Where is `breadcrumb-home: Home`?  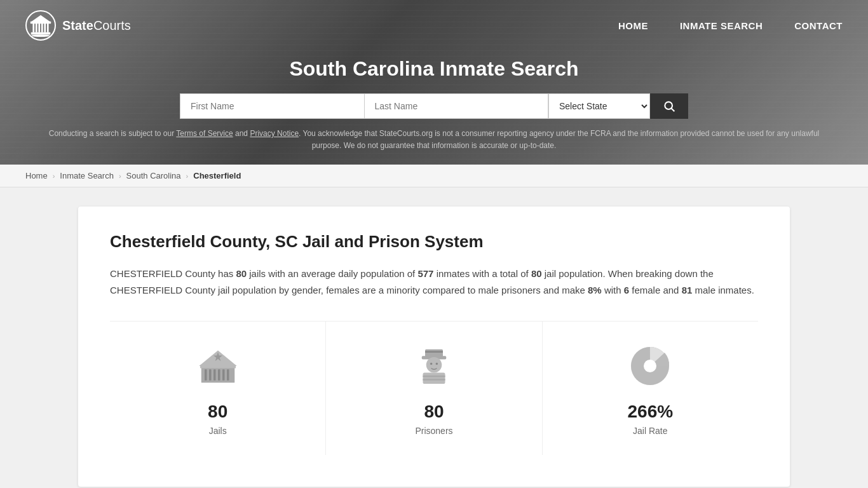 breadcrumb-home: Home is located at coordinates (37, 175).